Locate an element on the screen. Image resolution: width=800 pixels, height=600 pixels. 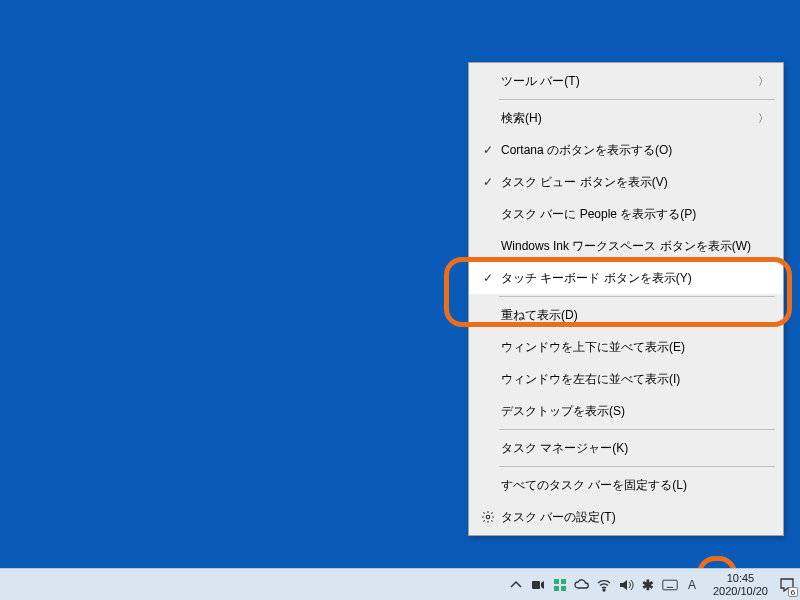
menu-label: タスク マネージャー(K) is located at coordinates (634, 448).